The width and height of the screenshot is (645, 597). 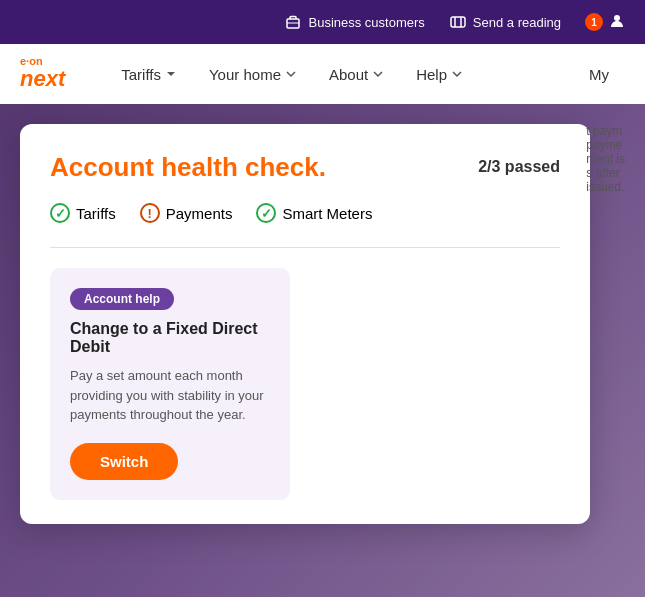 What do you see at coordinates (440, 74) in the screenshot?
I see `nav-help: Help` at bounding box center [440, 74].